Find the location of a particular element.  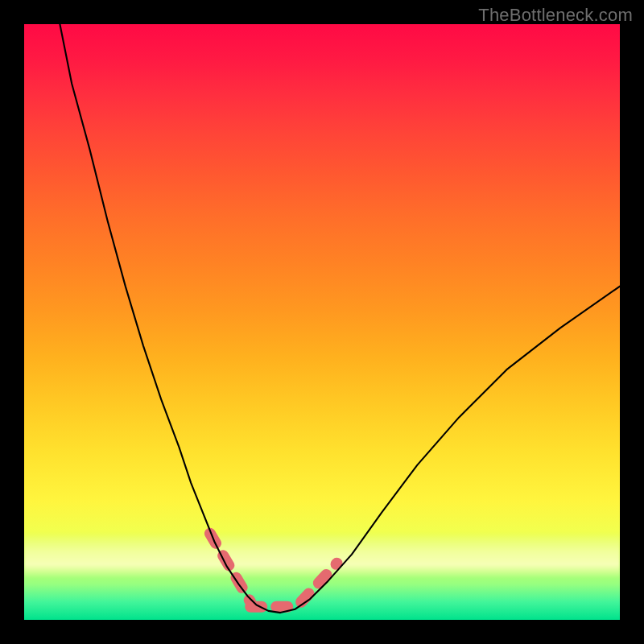

watermark-text: TheBottleneck.com is located at coordinates (555, 15).